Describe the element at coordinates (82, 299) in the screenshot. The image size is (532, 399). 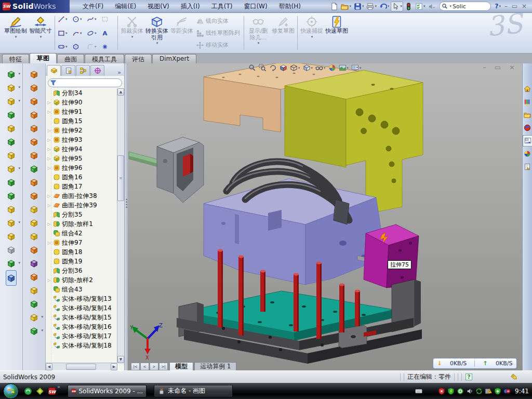
I see `tree-item: 实体-移动/复制13` at that location.